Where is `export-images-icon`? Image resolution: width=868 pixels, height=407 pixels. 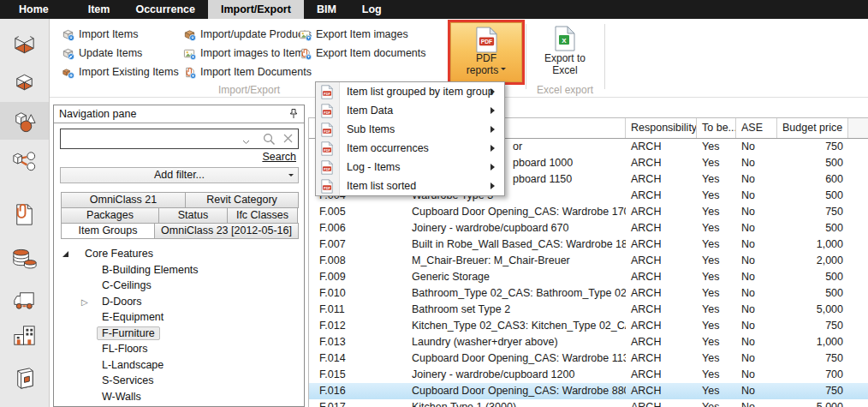 export-images-icon is located at coordinates (305, 34).